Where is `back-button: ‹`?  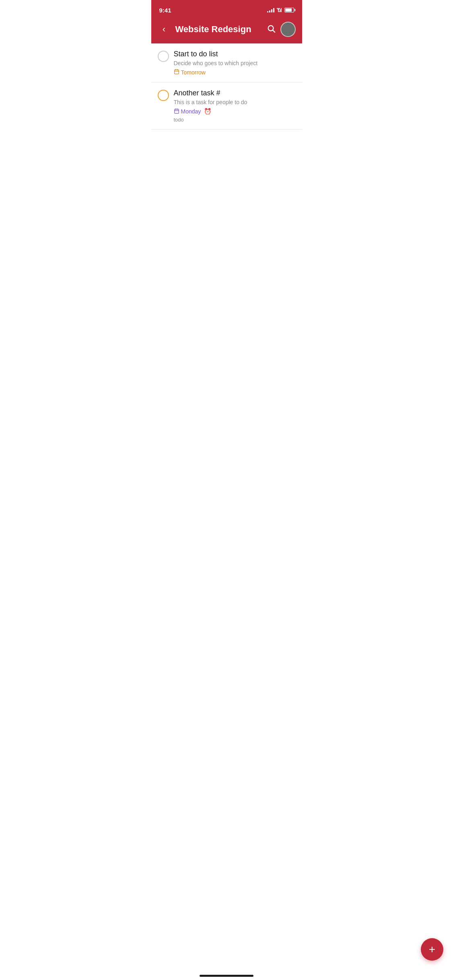
back-button: ‹ is located at coordinates (164, 29).